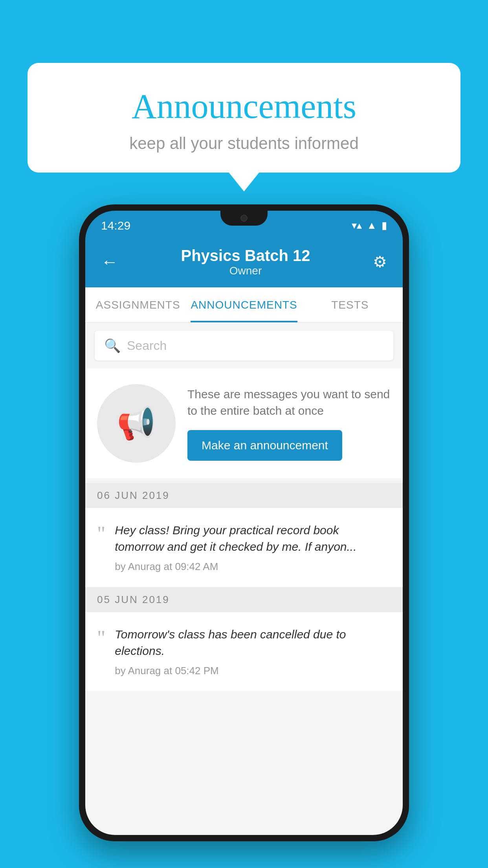 The image size is (488, 868). What do you see at coordinates (253, 671) in the screenshot?
I see `announcement-meta-2: by Anurag at 05:42 PM` at bounding box center [253, 671].